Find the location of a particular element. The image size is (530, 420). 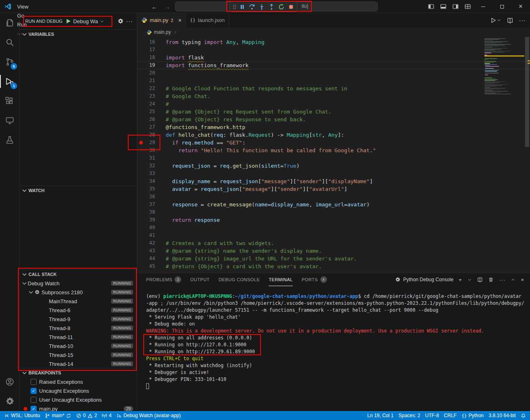

line-number: 42 is located at coordinates (150, 243).